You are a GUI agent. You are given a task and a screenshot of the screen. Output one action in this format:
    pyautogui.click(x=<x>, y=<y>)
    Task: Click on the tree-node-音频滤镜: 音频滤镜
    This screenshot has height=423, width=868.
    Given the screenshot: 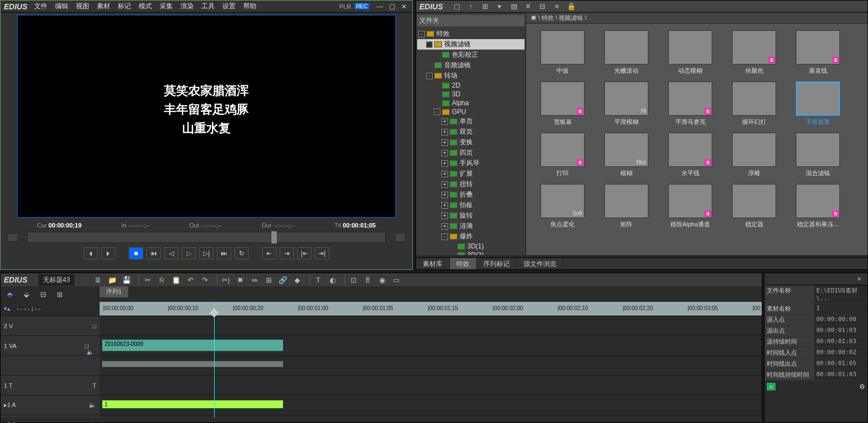 What is the action you would take?
    pyautogui.click(x=471, y=65)
    